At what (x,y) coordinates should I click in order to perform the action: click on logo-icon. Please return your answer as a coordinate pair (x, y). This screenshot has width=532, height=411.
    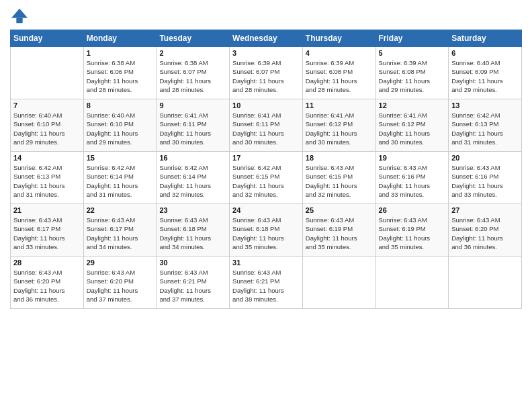
    Looking at the image, I should click on (19, 16).